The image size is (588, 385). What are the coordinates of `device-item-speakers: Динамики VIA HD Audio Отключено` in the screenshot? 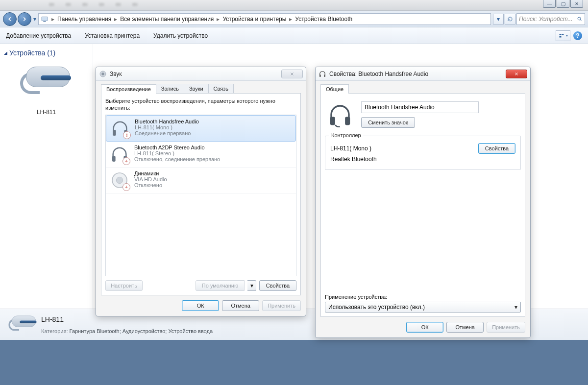 It's located at (201, 180).